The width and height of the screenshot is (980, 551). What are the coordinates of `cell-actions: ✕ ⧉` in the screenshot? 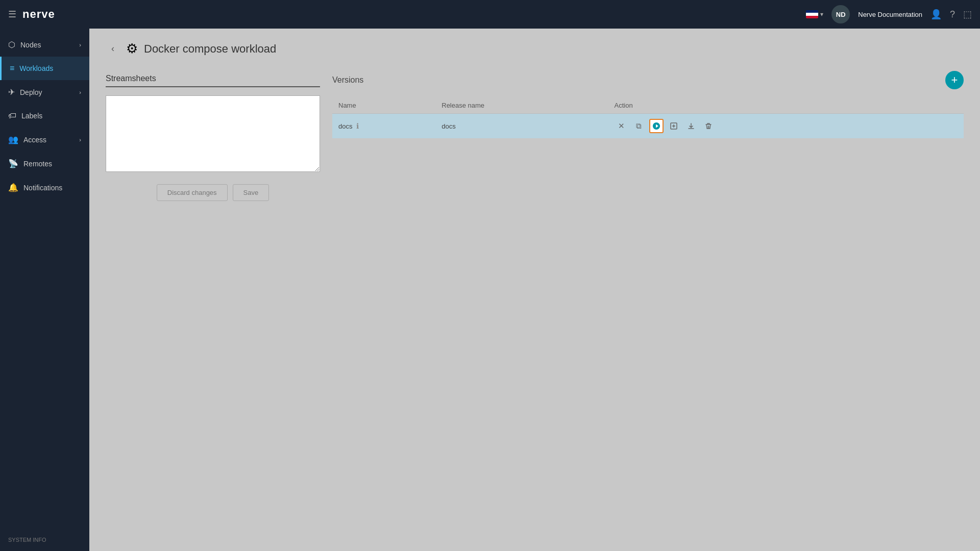 It's located at (786, 127).